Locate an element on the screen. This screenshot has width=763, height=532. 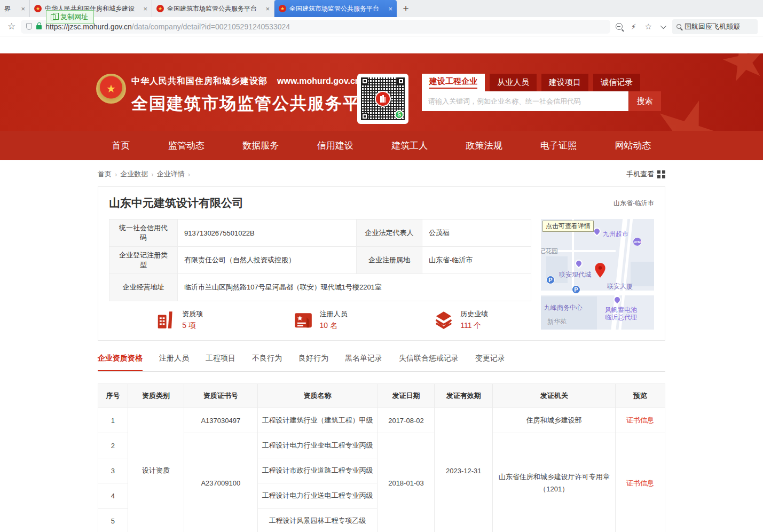
tab-bad-behavior: 不良行为 is located at coordinates (267, 362).